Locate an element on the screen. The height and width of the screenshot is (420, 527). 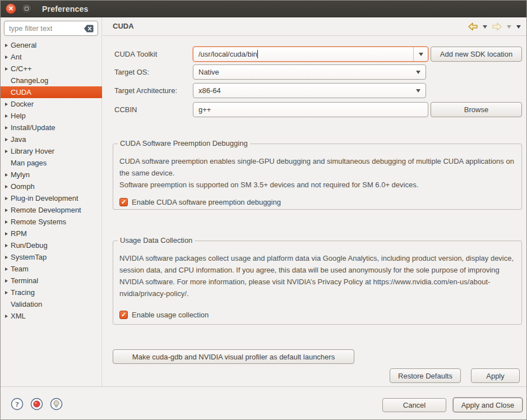
preemption-group: CUDA Software Preemption Debugging CUDA … is located at coordinates (317, 177).